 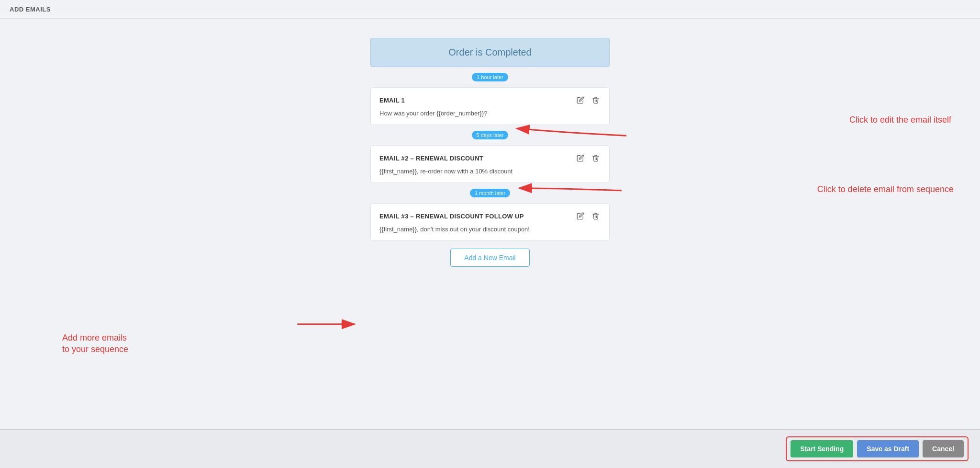 What do you see at coordinates (580, 216) in the screenshot?
I see `email-3-edit-button` at bounding box center [580, 216].